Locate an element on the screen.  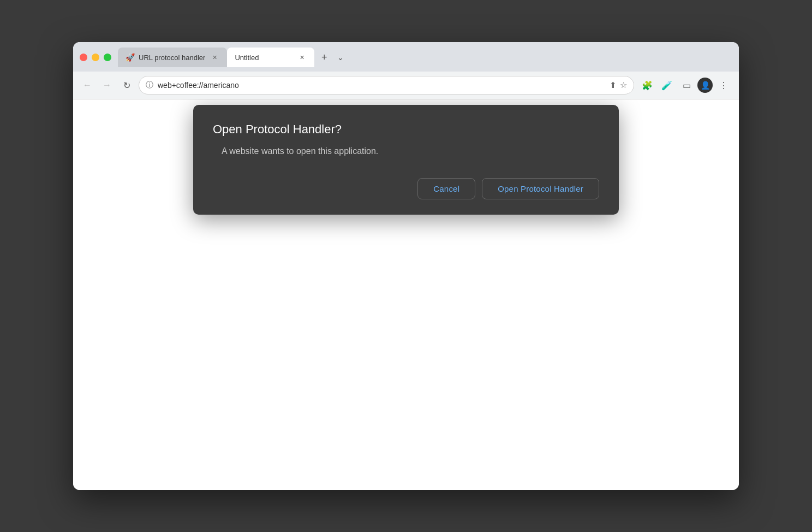
tab-list-button: ⌄ is located at coordinates (341, 57).